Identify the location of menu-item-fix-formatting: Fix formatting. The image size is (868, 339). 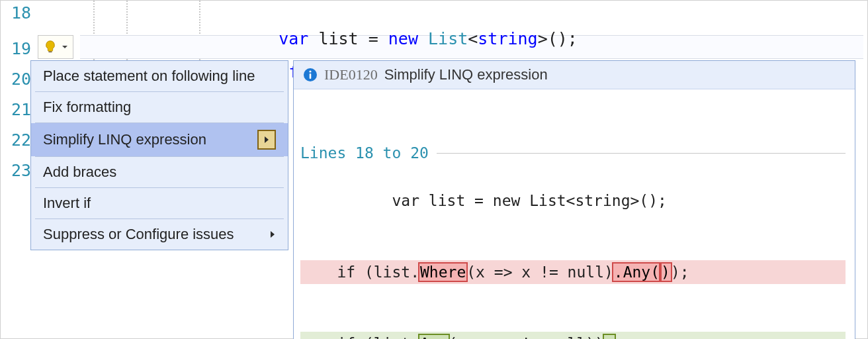
(159, 107).